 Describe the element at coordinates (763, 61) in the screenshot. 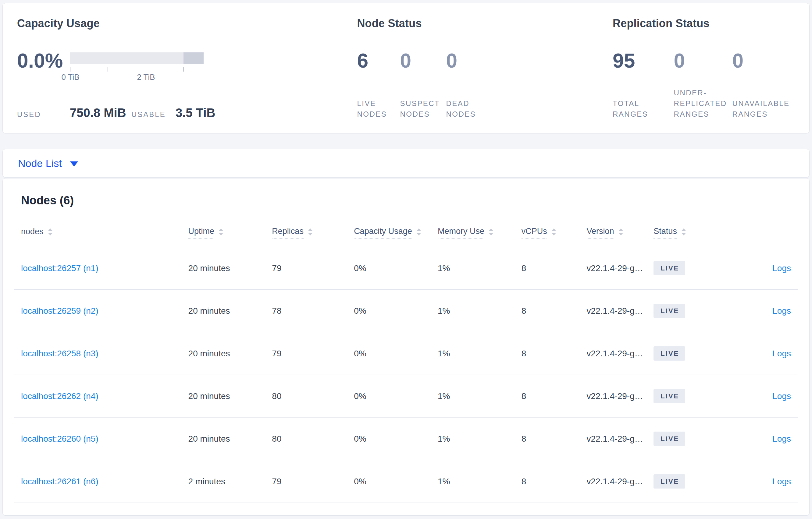

I see `unavailable-value: 0` at that location.